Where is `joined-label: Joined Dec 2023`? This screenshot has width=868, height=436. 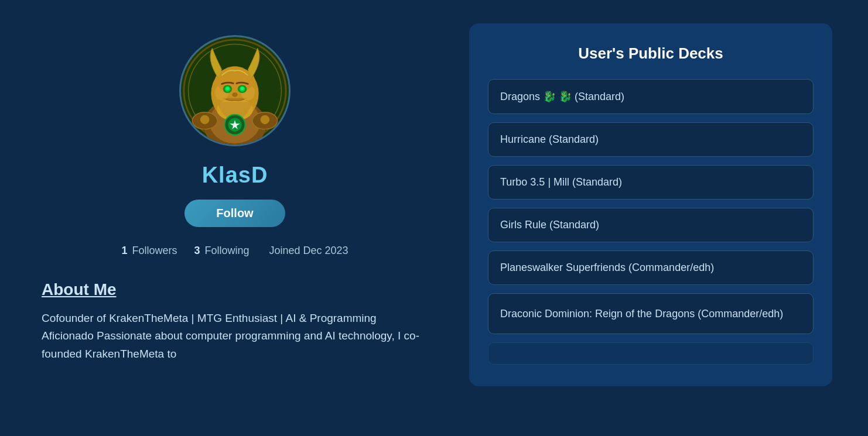
joined-label: Joined Dec 2023 is located at coordinates (309, 250).